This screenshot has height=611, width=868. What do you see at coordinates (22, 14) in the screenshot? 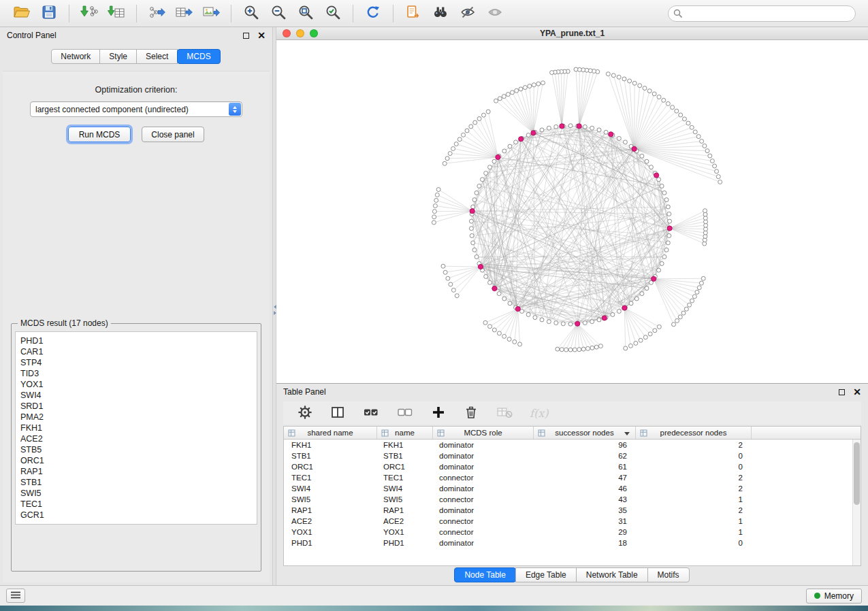
I see `open-session-button` at bounding box center [22, 14].